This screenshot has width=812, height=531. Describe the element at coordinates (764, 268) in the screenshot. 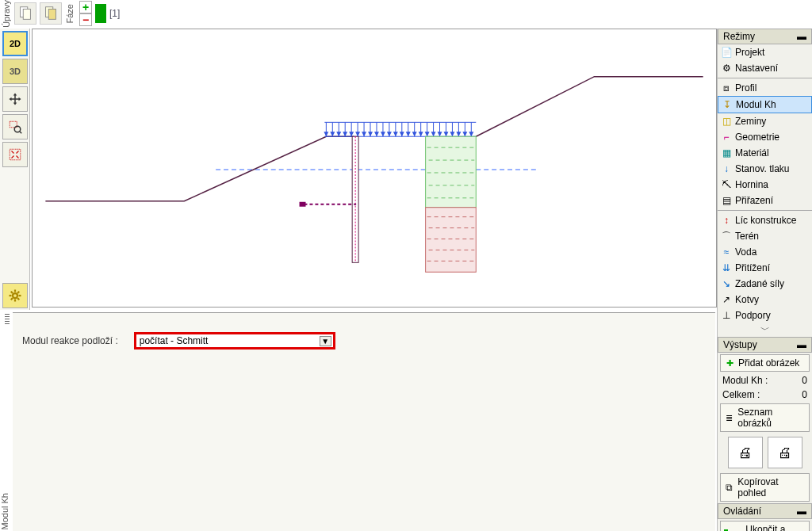

I see `mj-load: Přitížení` at that location.